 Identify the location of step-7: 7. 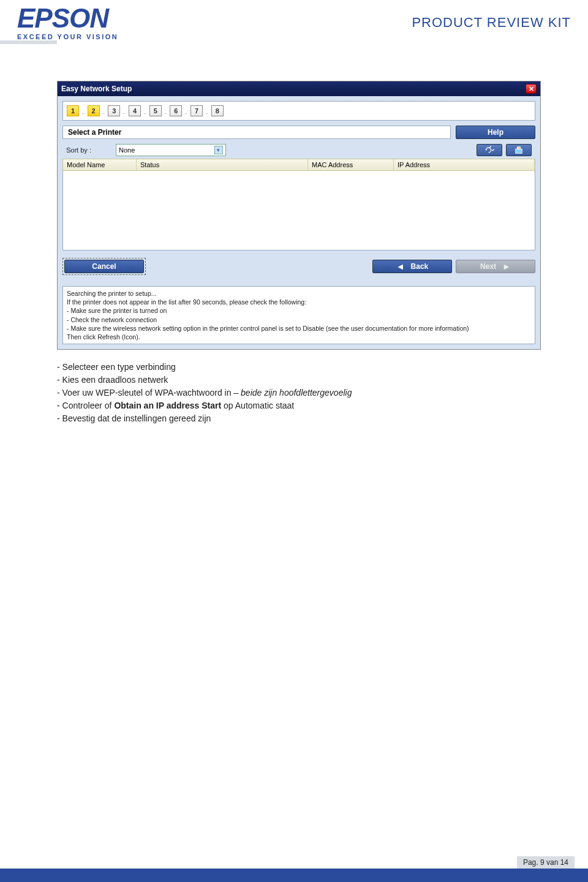
(197, 111).